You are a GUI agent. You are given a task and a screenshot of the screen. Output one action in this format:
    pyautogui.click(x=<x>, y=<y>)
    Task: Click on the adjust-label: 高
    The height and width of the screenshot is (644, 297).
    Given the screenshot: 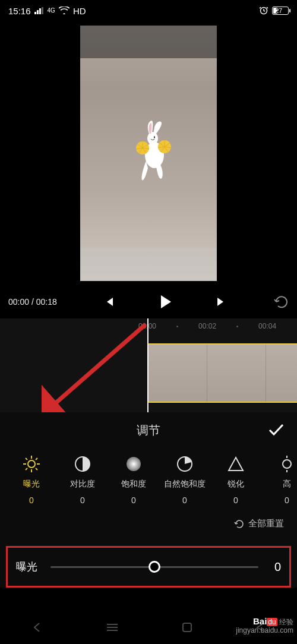 What is the action you would take?
    pyautogui.click(x=287, y=484)
    